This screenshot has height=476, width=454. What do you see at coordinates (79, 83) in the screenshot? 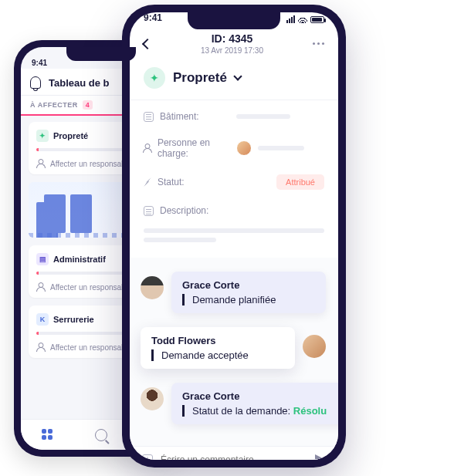
I see `back-title: Tableau de b` at bounding box center [79, 83].